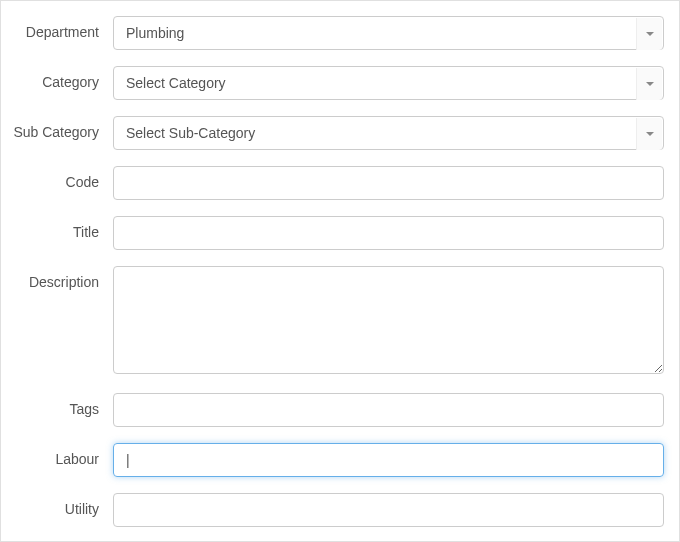 The image size is (680, 542). Describe the element at coordinates (57, 506) in the screenshot. I see `label-utility: Utility` at that location.